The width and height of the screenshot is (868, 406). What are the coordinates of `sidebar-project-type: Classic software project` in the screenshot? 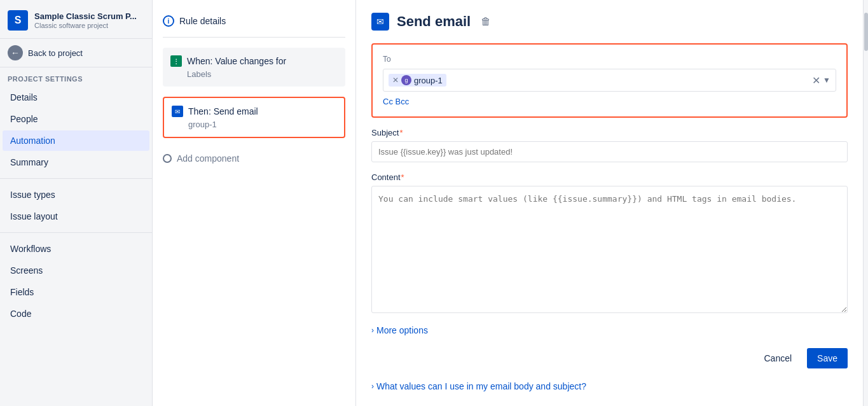 It's located at (85, 25).